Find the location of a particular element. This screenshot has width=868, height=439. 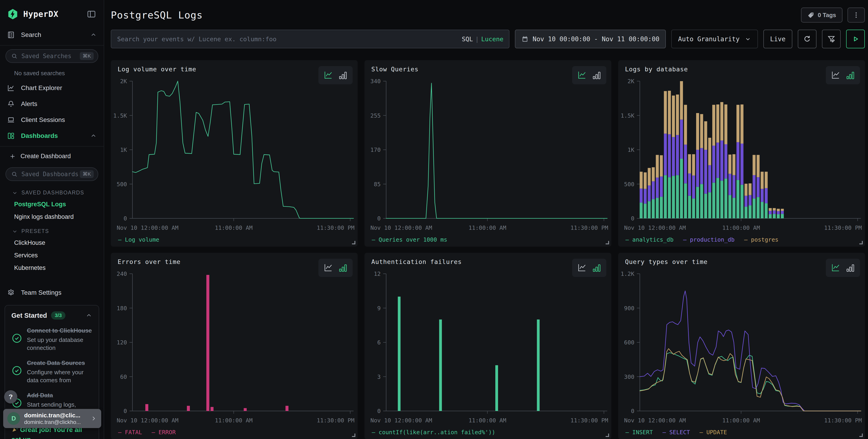

panel-log-volume-over-time: Log volume over time 05001K1.5K2KNov 10 … is located at coordinates (234, 154).